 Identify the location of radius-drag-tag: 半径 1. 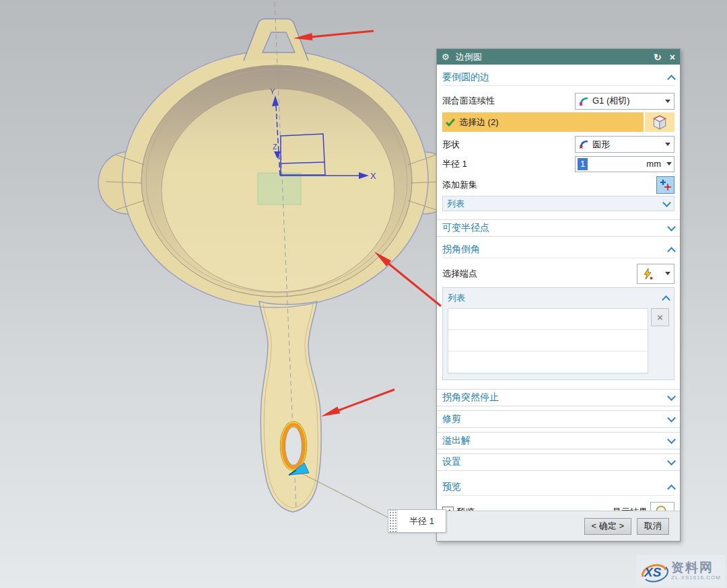
(417, 521).